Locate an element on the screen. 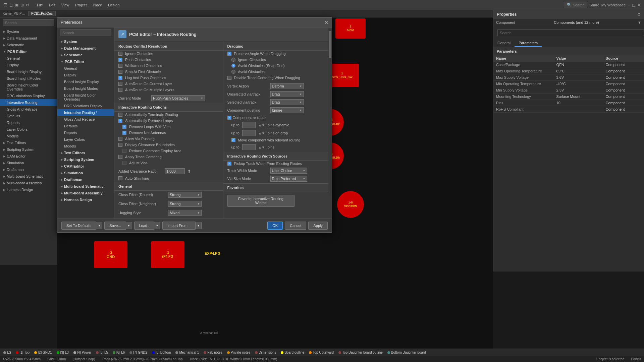 The image size is (644, 362). sidebar-item-gloss-retrace: Gloss And Retrace is located at coordinates (28, 109).